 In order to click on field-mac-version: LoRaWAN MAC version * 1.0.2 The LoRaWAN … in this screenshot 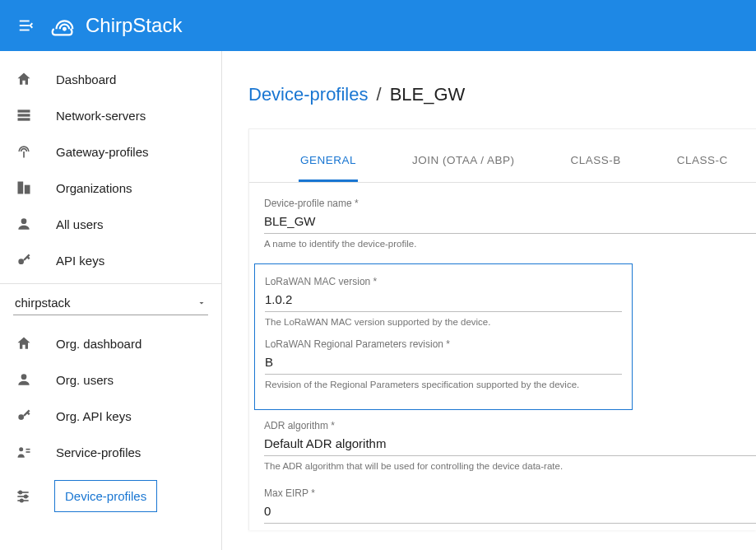, I will do `click(443, 305)`.